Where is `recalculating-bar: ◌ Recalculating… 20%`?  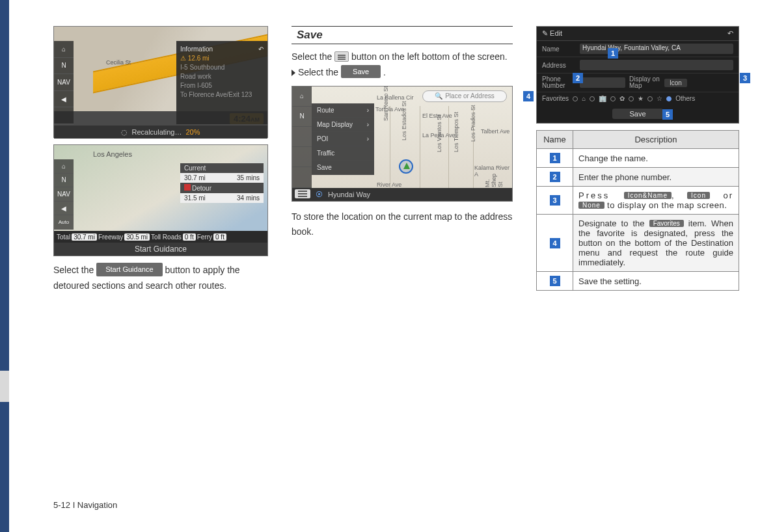 recalculating-bar: ◌ Recalculating… 20% is located at coordinates (161, 132).